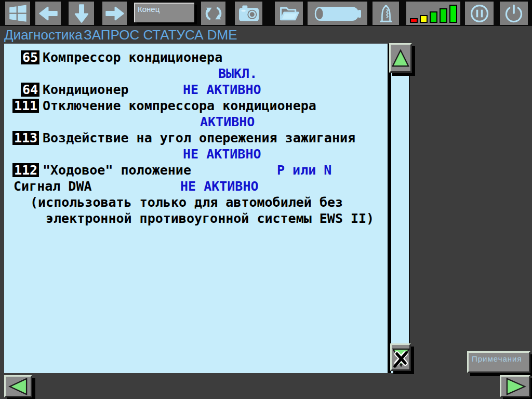 The height and width of the screenshot is (399, 532). I want to click on status-label: Компрессор кондиционера, so click(132, 57).